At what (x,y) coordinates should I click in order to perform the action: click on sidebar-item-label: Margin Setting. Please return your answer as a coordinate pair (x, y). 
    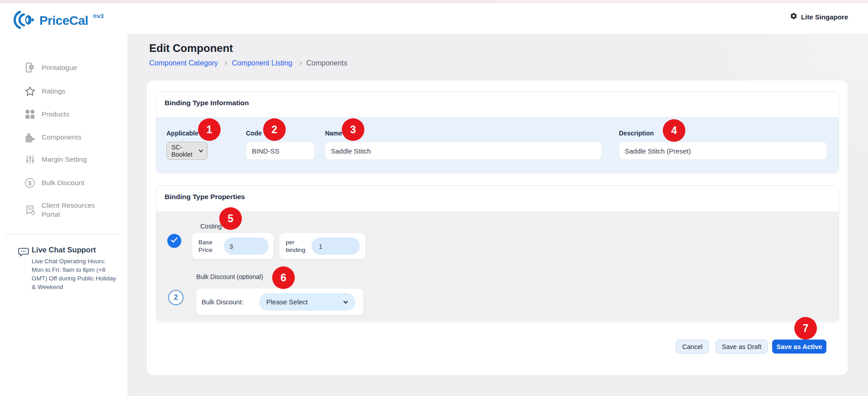
    Looking at the image, I should click on (64, 159).